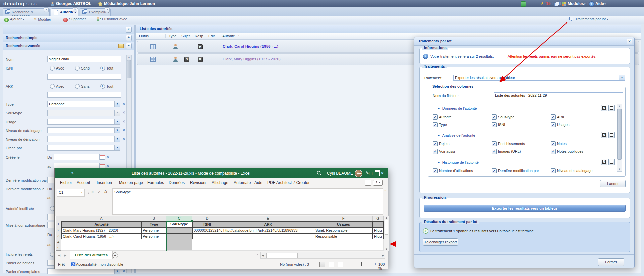  Describe the element at coordinates (378, 224) in the screenshot. I see `cell-G1` at that location.